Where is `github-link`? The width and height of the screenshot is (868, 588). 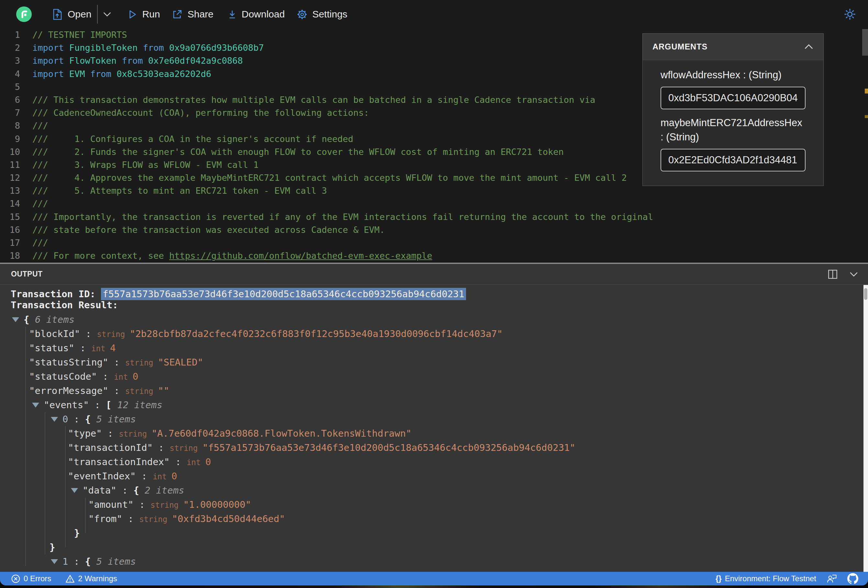
github-link is located at coordinates (853, 579).